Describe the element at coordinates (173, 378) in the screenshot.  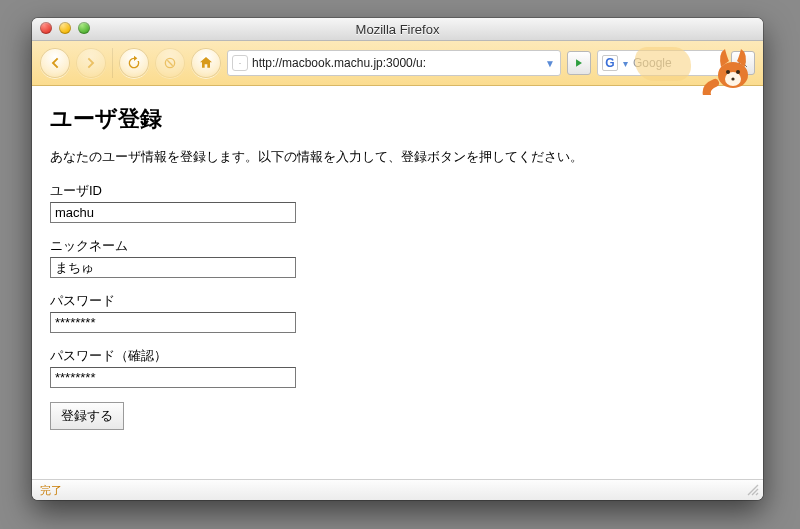
I see `input-password-confirm` at that location.